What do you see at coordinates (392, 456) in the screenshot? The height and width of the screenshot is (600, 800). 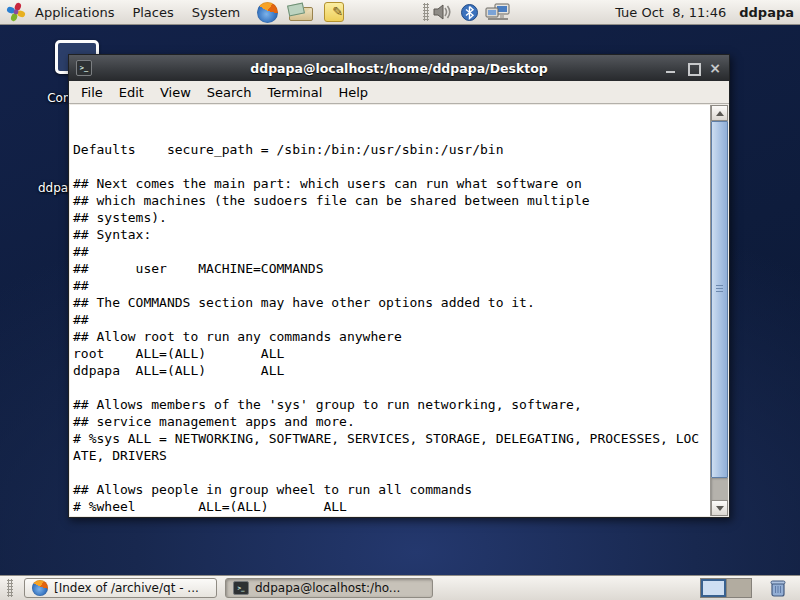 I see `terminal-line: ATE, DRIVERS` at bounding box center [392, 456].